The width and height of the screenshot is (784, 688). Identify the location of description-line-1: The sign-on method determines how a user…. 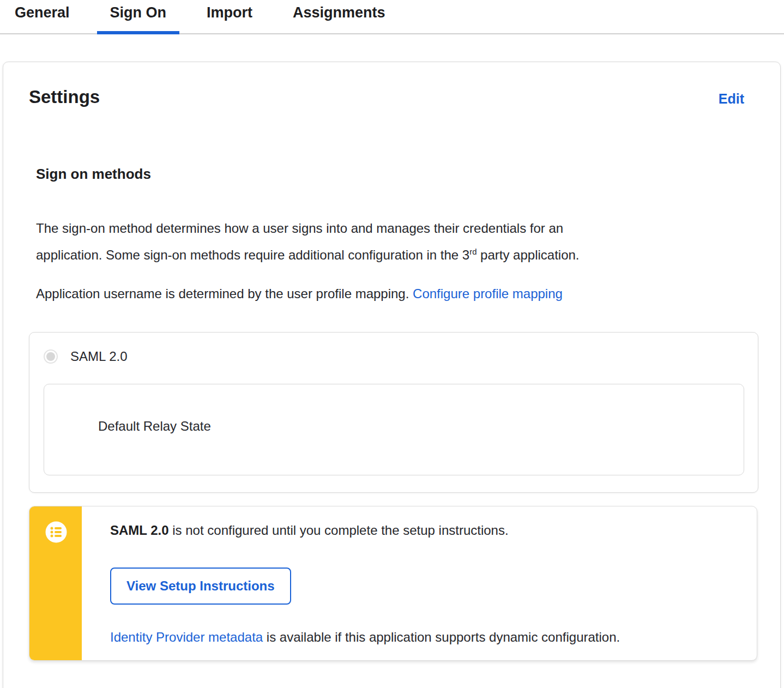
(393, 228).